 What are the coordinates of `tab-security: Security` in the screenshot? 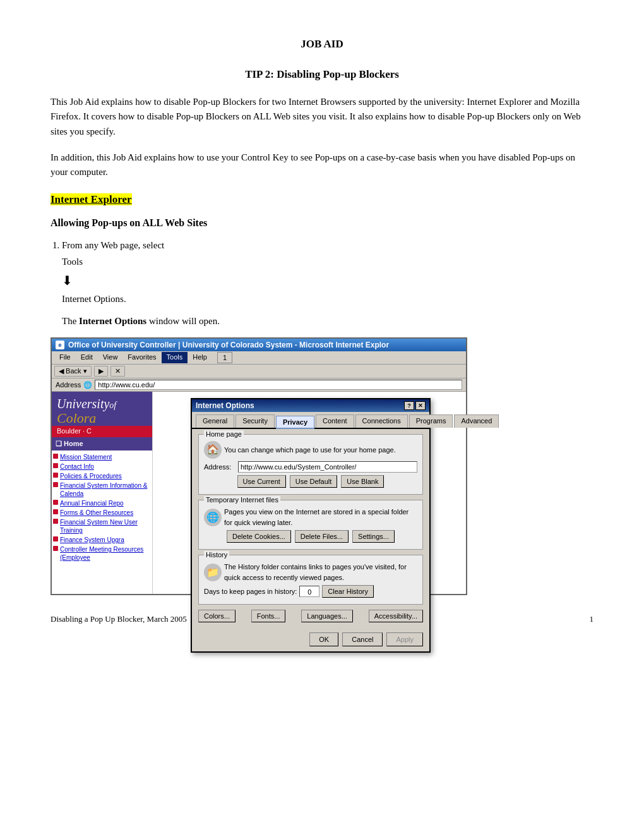 It's located at (255, 421).